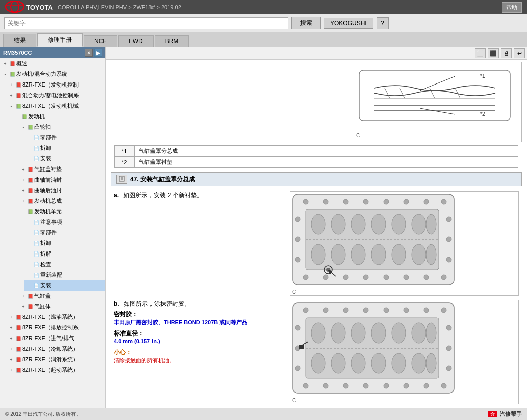 This screenshot has height=420, width=527. What do you see at coordinates (136, 41) in the screenshot?
I see `tab-ewd: EWD` at bounding box center [136, 41].